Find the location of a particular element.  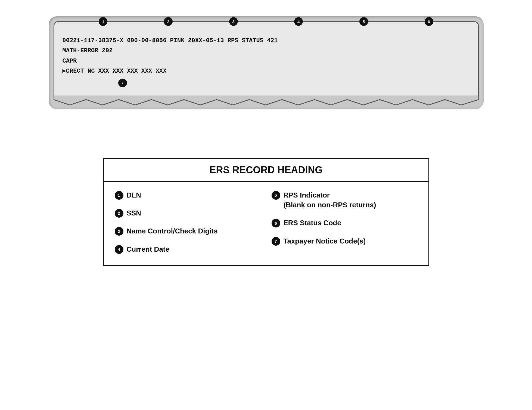

label-ssn: SSN is located at coordinates (134, 213).